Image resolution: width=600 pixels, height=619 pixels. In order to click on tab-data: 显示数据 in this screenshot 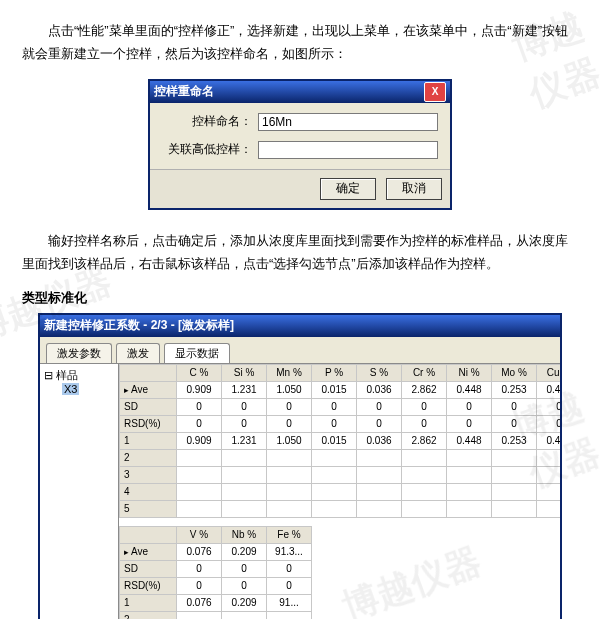, I will do `click(197, 353)`.